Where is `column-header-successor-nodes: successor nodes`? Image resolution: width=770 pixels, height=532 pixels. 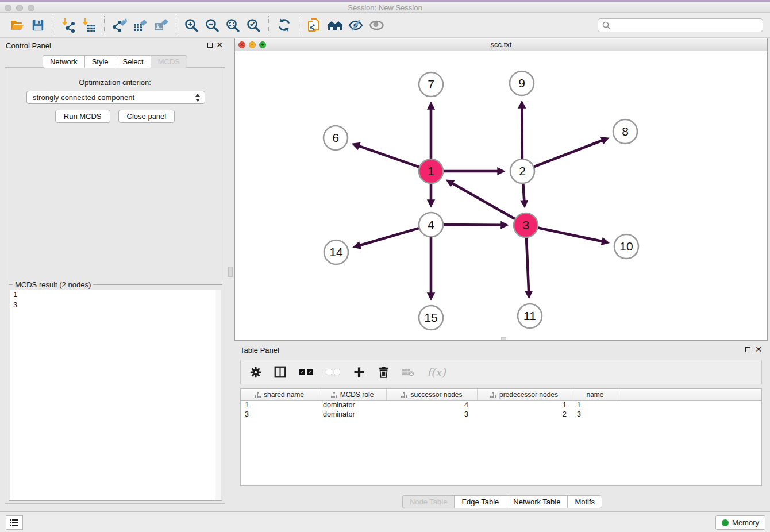
column-header-successor-nodes: successor nodes is located at coordinates (432, 395).